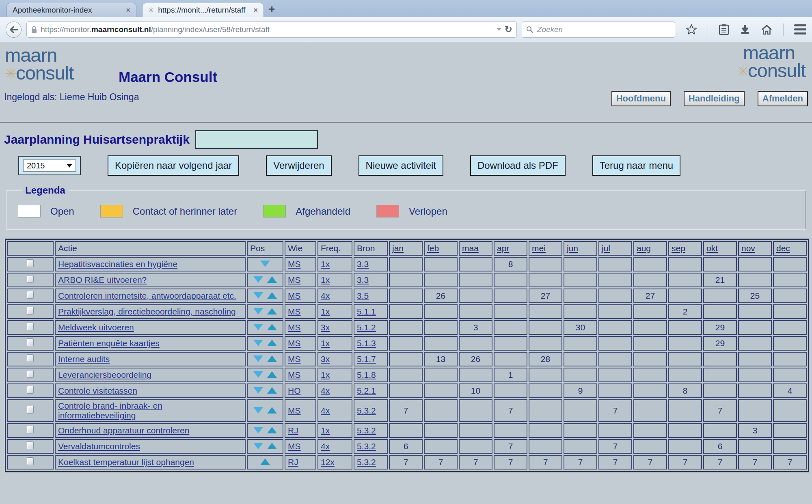 This screenshot has width=812, height=504. What do you see at coordinates (109, 343) in the screenshot?
I see `actie-link: Patiënten enquête kaartjes` at bounding box center [109, 343].